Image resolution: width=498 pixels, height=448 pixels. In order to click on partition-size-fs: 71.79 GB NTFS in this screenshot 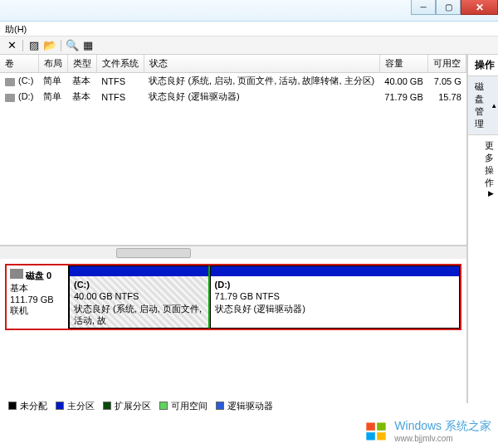, I will do `click(335, 296)`.